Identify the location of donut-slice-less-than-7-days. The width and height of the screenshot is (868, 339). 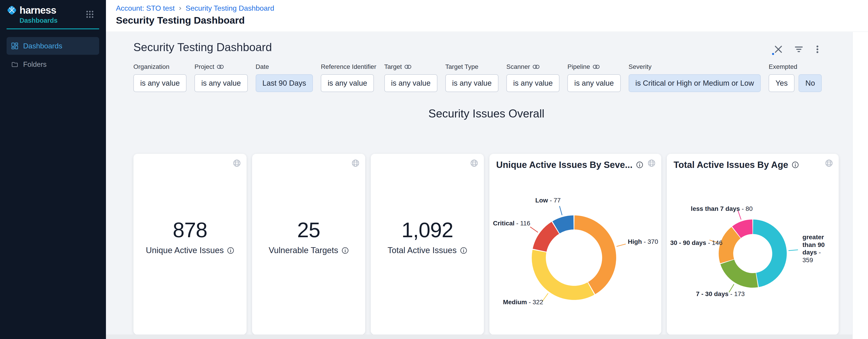
(745, 229).